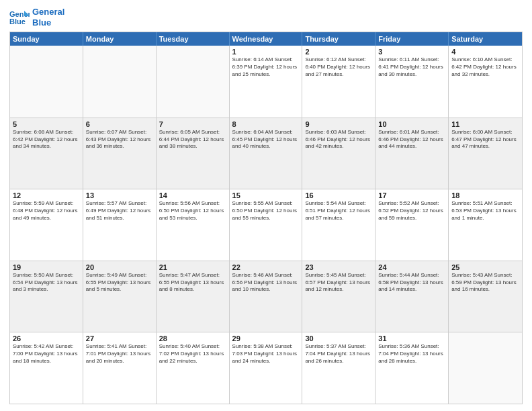 The height and width of the screenshot is (411, 532). Describe the element at coordinates (339, 67) in the screenshot. I see `day-info: Sunrise: 6:12 AM Sunset: 6:40 PM Dayligh…` at that location.